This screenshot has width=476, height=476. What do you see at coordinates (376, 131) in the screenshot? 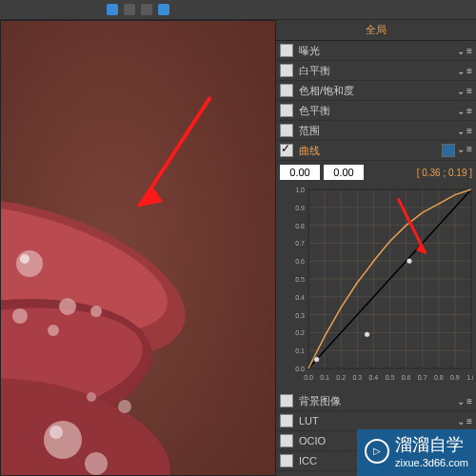
I see `adjustment-row: 范围⌄≡` at bounding box center [376, 131].